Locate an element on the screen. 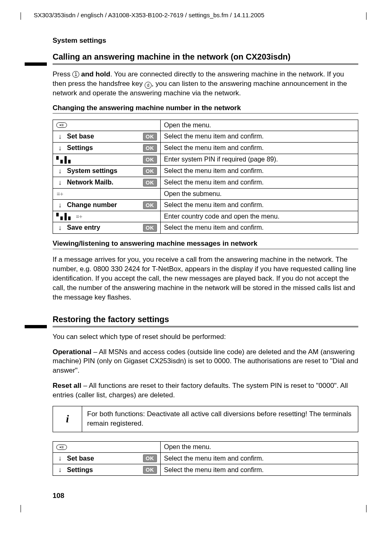 This screenshot has width=392, height=537. info-box: i For both functions: Deactivate all act… is located at coordinates (205, 419).